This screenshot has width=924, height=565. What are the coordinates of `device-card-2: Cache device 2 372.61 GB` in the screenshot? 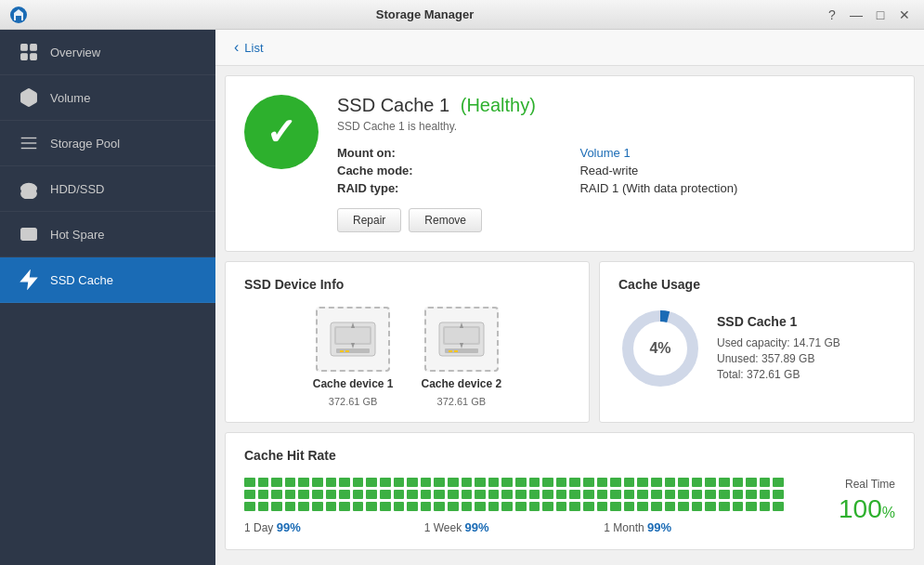 It's located at (462, 357).